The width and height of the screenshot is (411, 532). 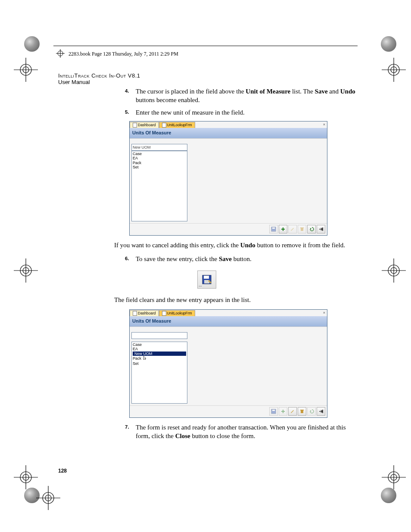 What do you see at coordinates (200, 285) in the screenshot?
I see `save-button-caption: ...` at bounding box center [200, 285].